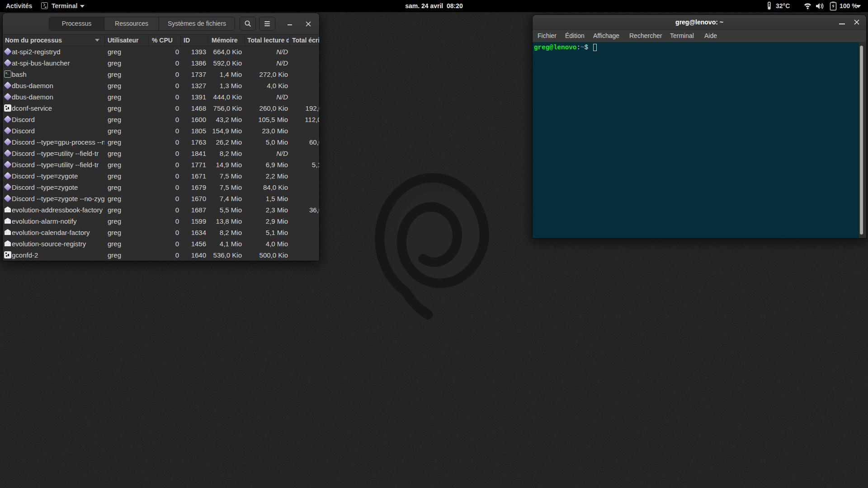  Describe the element at coordinates (783, 6) in the screenshot. I see `svg-text: 32°C` at that location.